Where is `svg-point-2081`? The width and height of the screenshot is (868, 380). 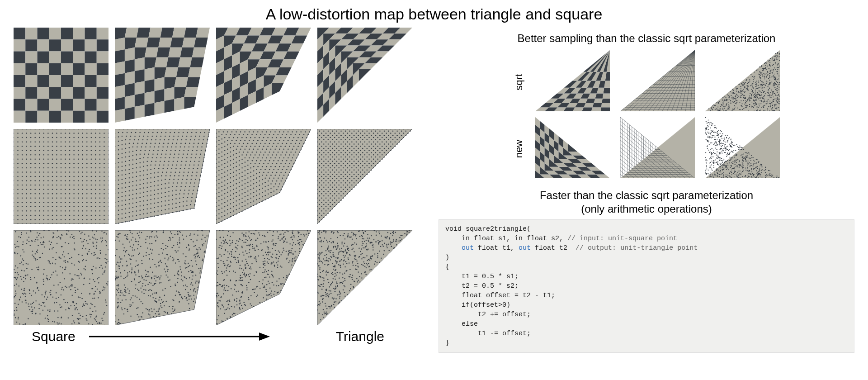 svg-point-2081 is located at coordinates (352, 138).